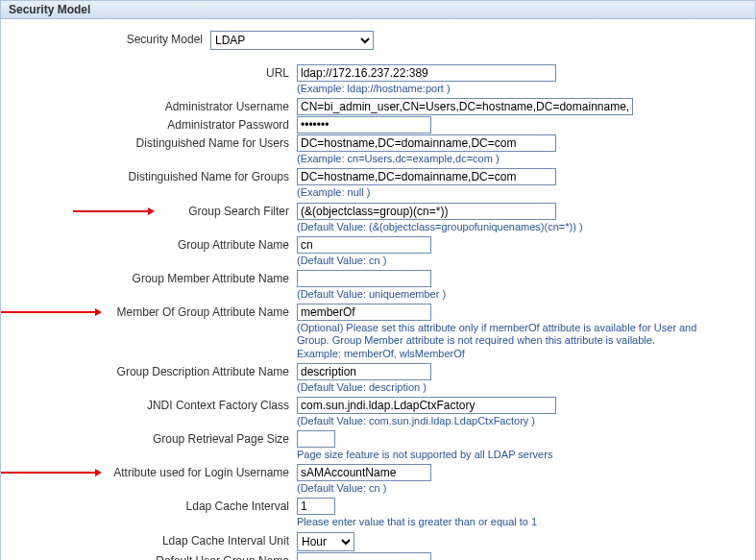 This screenshot has width=756, height=560. What do you see at coordinates (521, 523) in the screenshot?
I see `cache-interval-hint: Please enter value that is greater than …` at bounding box center [521, 523].